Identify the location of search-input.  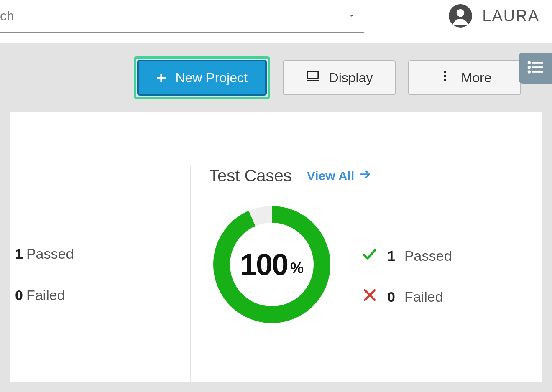
(169, 16).